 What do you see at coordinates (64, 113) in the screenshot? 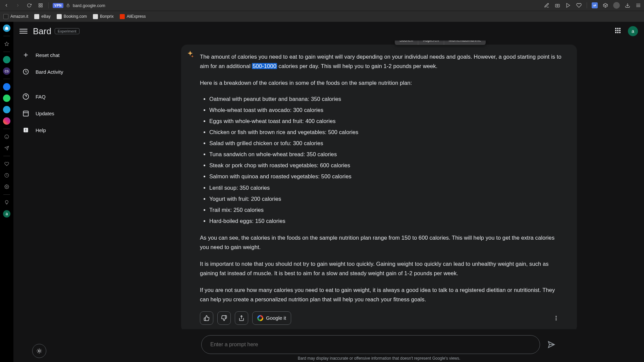
I see `sidebar-item-updates: Updates` at bounding box center [64, 113].